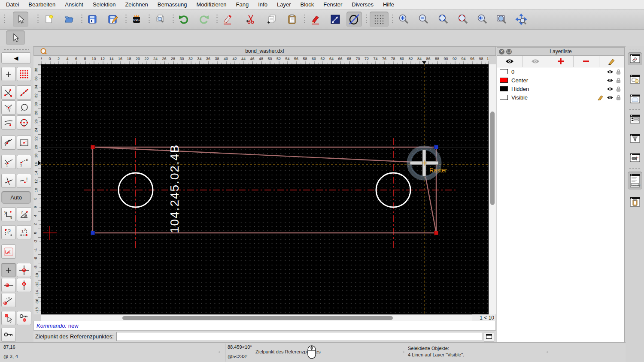  I want to click on line-tool-button, so click(335, 19).